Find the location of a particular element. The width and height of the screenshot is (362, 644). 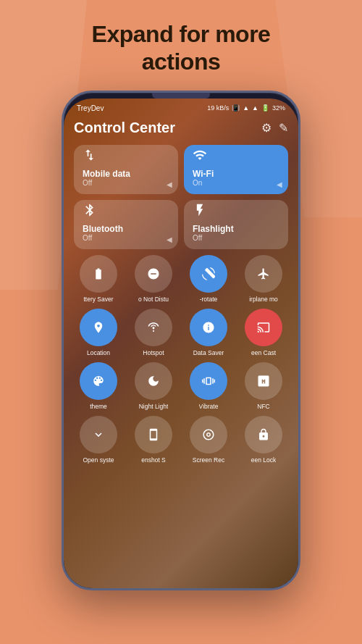

flashlight-tile: Flashlight Off is located at coordinates (236, 225).